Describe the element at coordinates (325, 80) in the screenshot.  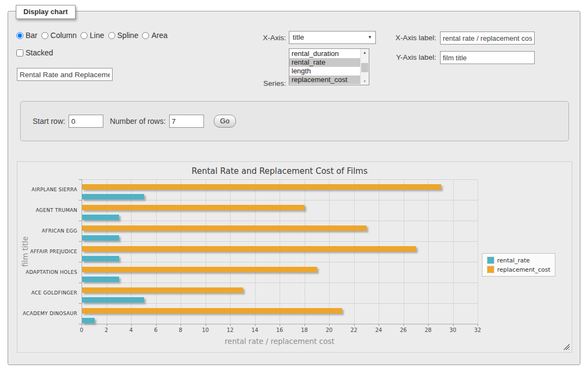
I see `series-option-replacement_cost: replacement_cost` at that location.